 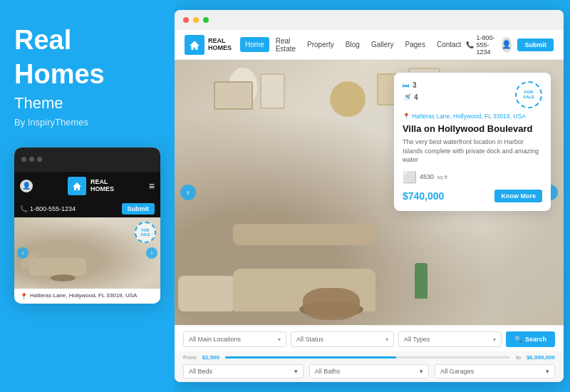 I want to click on mobile-next-arrow: ›, so click(x=152, y=253).